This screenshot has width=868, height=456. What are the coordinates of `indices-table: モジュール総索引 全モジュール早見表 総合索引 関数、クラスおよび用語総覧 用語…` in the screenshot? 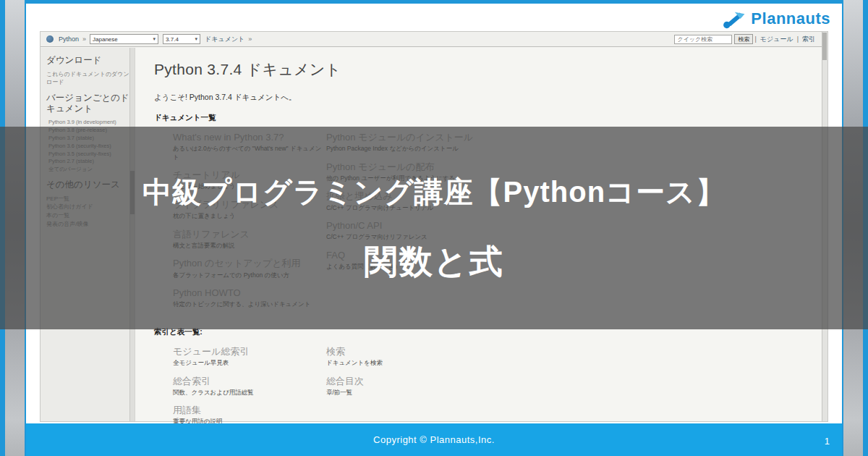 It's located at (480, 390).